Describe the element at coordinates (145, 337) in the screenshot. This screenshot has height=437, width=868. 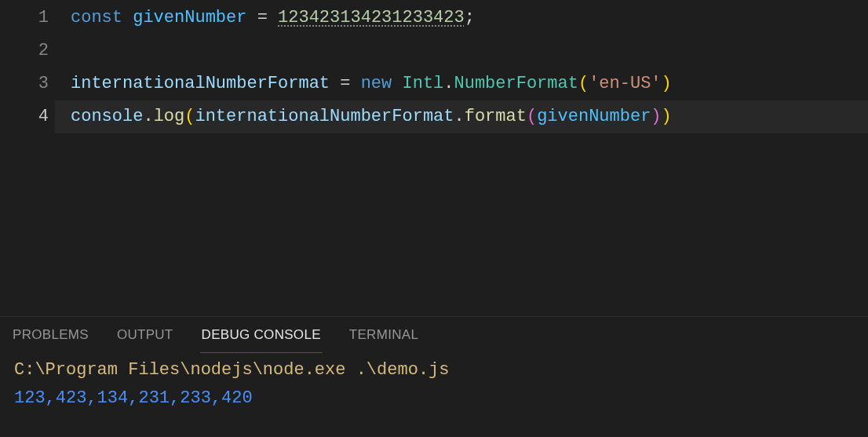
I see `tab-output: OUTPUT` at that location.